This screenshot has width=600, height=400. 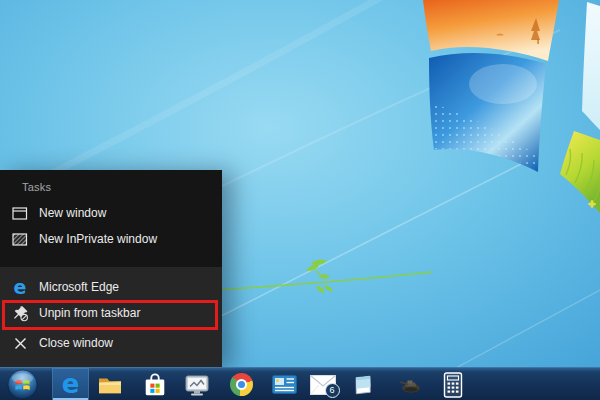 What do you see at coordinates (111, 343) in the screenshot?
I see `menu-item-close-window: Close window` at bounding box center [111, 343].